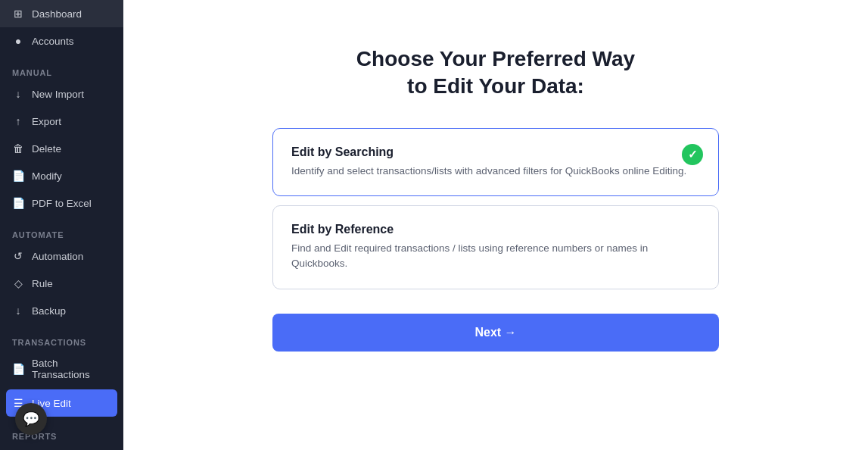  What do you see at coordinates (18, 121) in the screenshot?
I see `export-icon: ↑` at bounding box center [18, 121].